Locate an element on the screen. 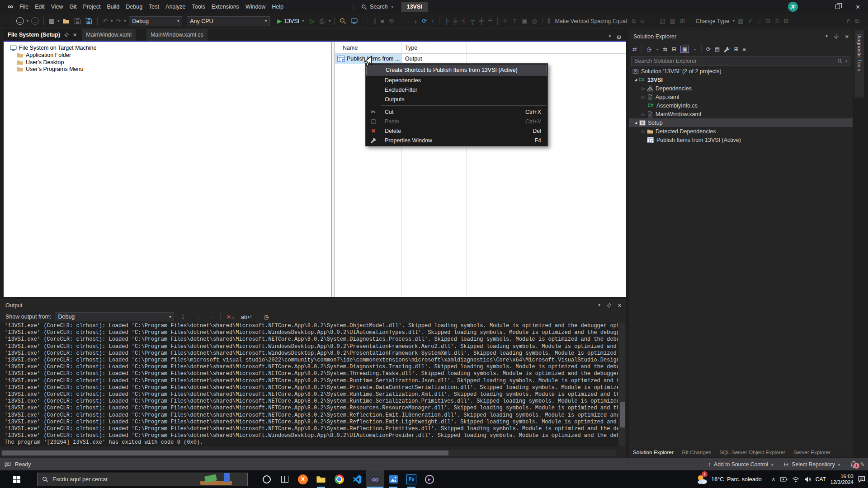 The height and width of the screenshot is (488, 868). window-position-icon: ▾ is located at coordinates (599, 305).